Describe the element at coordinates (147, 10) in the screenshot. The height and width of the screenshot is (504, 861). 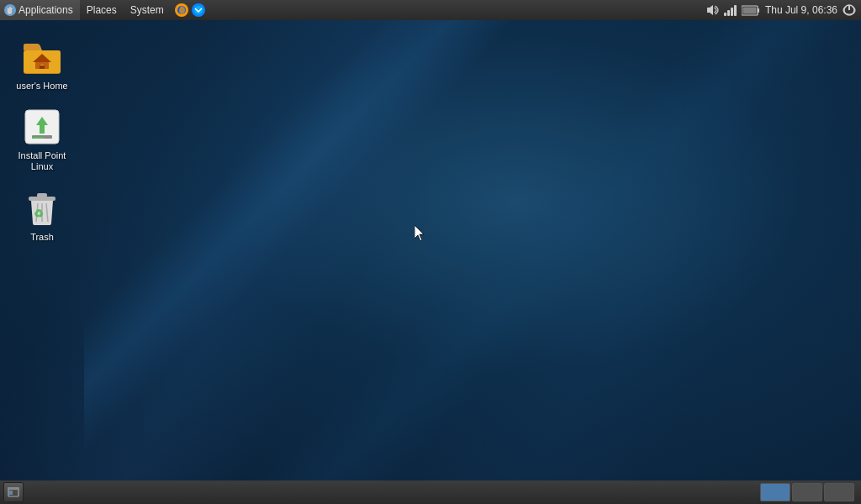
I see `system-label: System` at that location.